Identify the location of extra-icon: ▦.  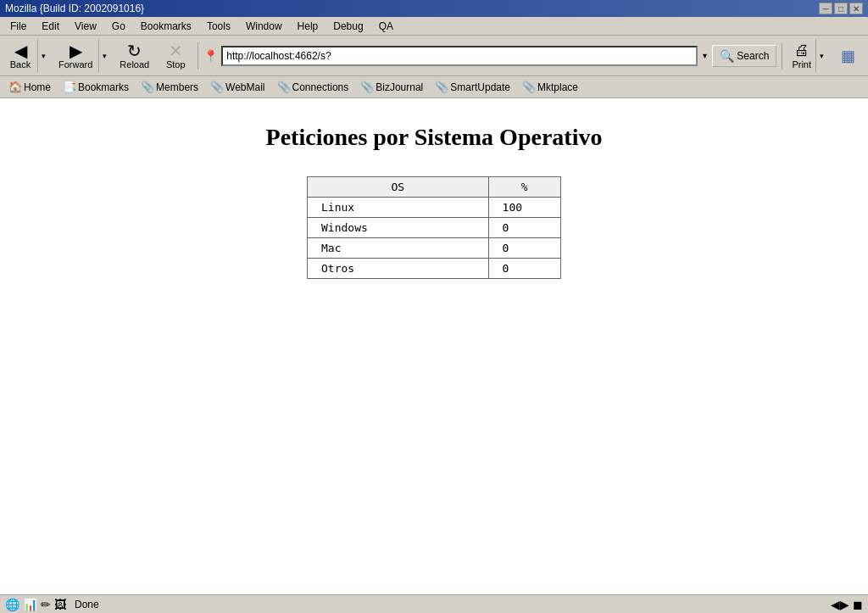
(848, 56).